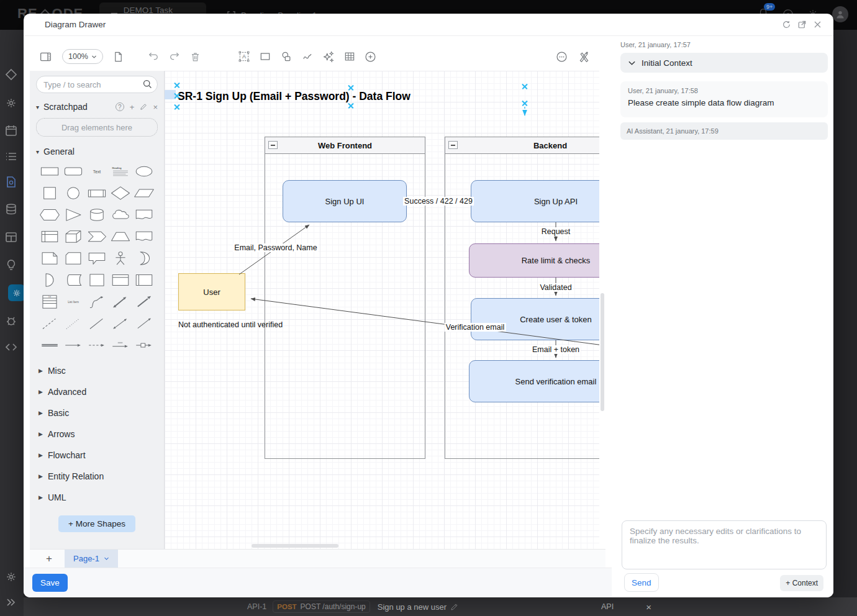 Image resolution: width=857 pixels, height=616 pixels. Describe the element at coordinates (534, 261) in the screenshot. I see `node-rate-limit: Rate limit & checks` at that location.